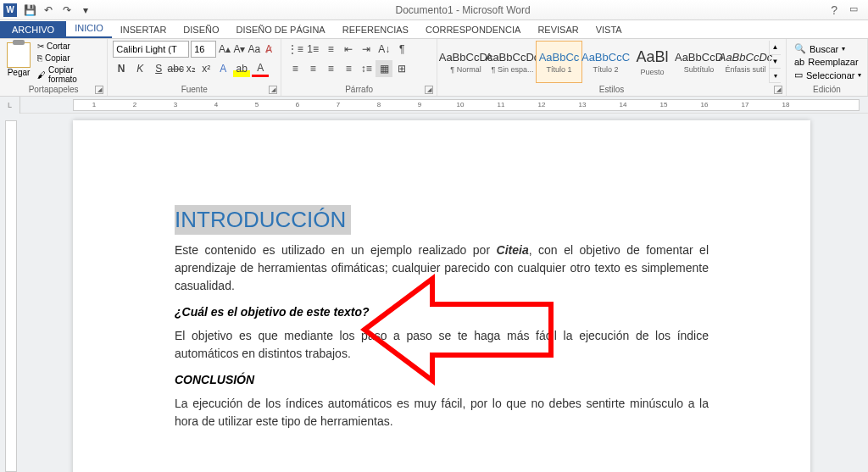  What do you see at coordinates (653, 62) in the screenshot?
I see `style-puesto: AaBlPuesto` at bounding box center [653, 62].